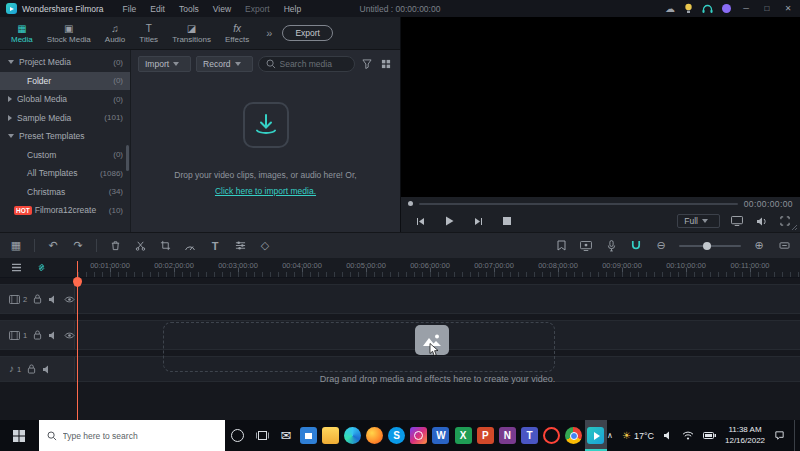 The width and height of the screenshot is (800, 451). Describe the element at coordinates (69, 33) in the screenshot. I see `tab-stock-media: ▣ Stock Media` at that location.